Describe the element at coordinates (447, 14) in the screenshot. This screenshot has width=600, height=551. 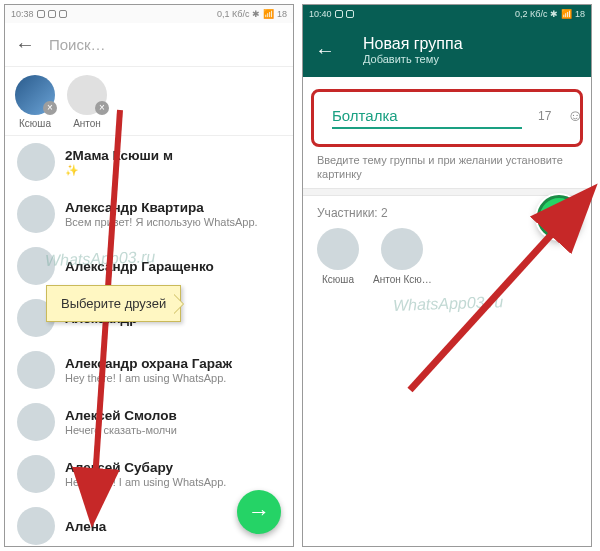
I see `statusbar: 10:40 0,2 Кб/с ✱ 📶 18` at that location.